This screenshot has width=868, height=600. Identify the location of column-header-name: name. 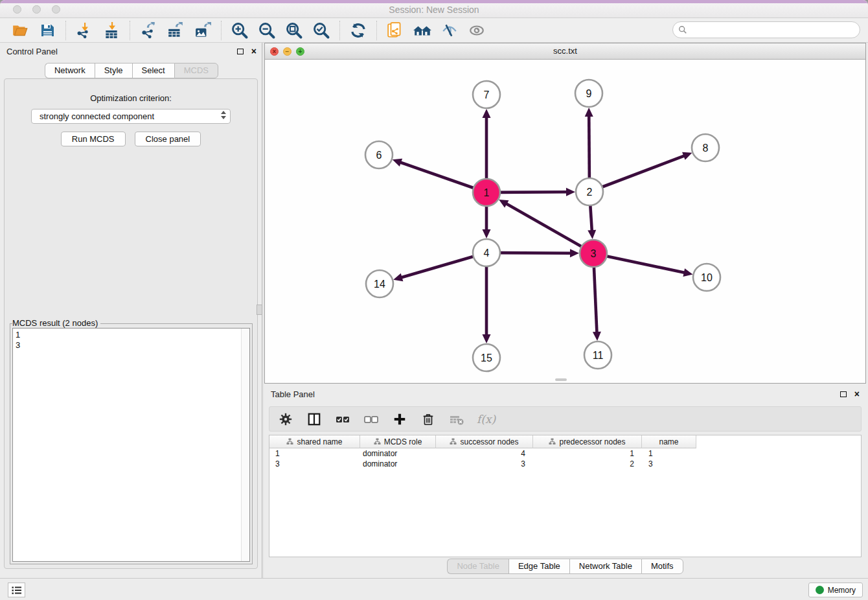
(669, 442).